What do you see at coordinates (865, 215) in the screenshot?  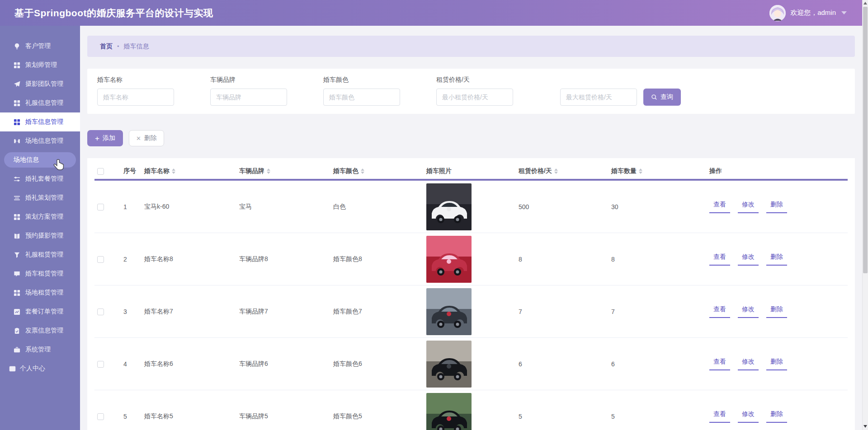 I see `vertical-scrollbar` at bounding box center [865, 215].